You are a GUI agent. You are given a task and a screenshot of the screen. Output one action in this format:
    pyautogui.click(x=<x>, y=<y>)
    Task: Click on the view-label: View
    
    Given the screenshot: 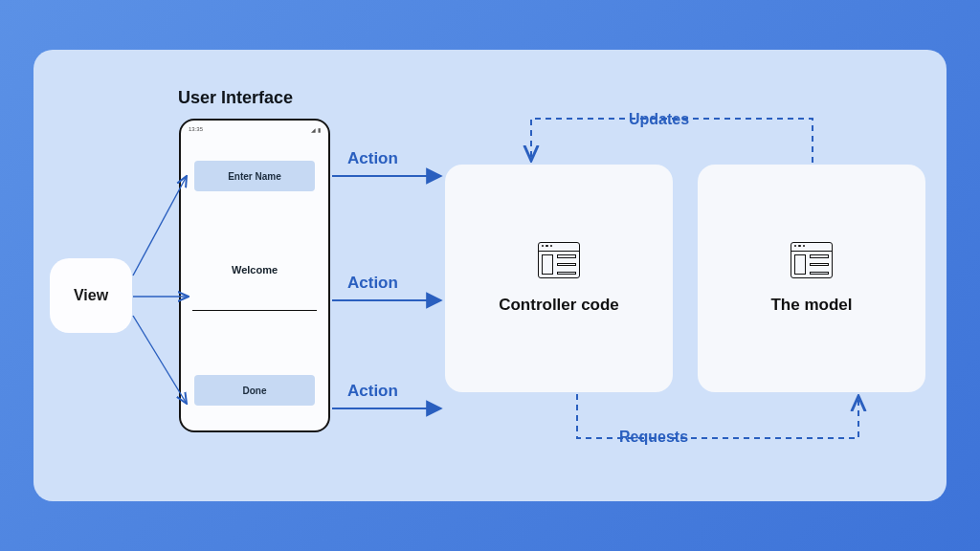 What is the action you would take?
    pyautogui.click(x=91, y=296)
    